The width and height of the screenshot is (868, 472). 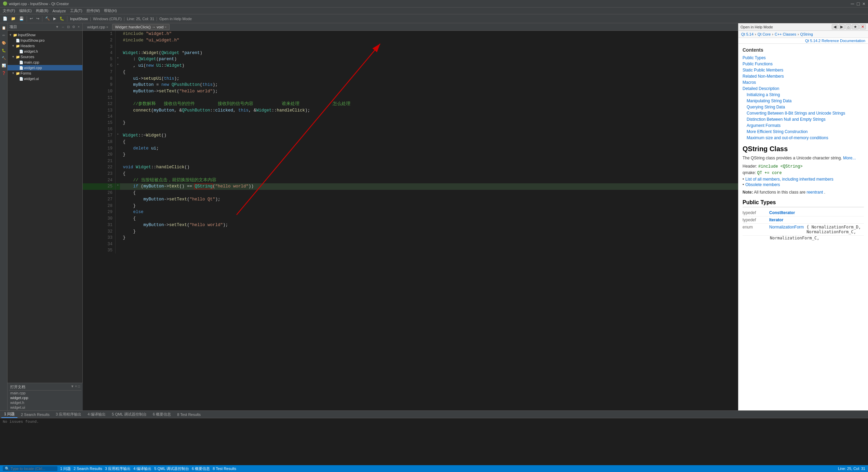 I want to click on tree-item-inputshow: ▼ 📁 InputShow, so click(x=45, y=35).